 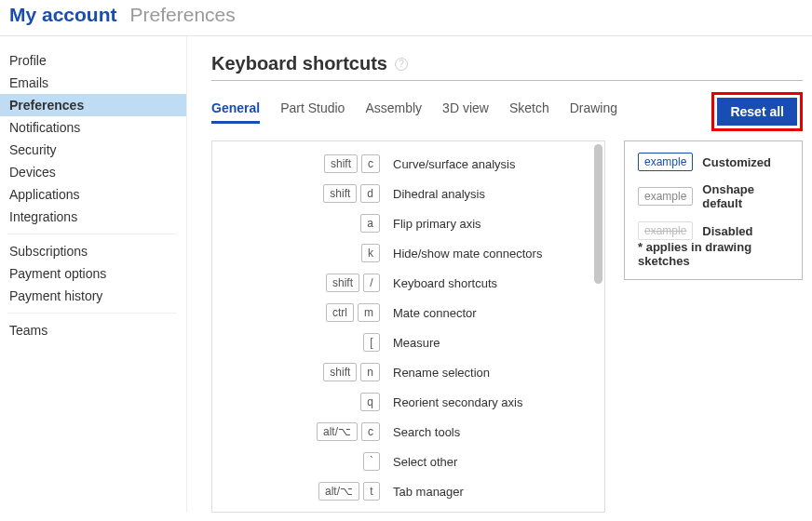 What do you see at coordinates (757, 112) in the screenshot?
I see `reset-all-button: Reset all` at bounding box center [757, 112].